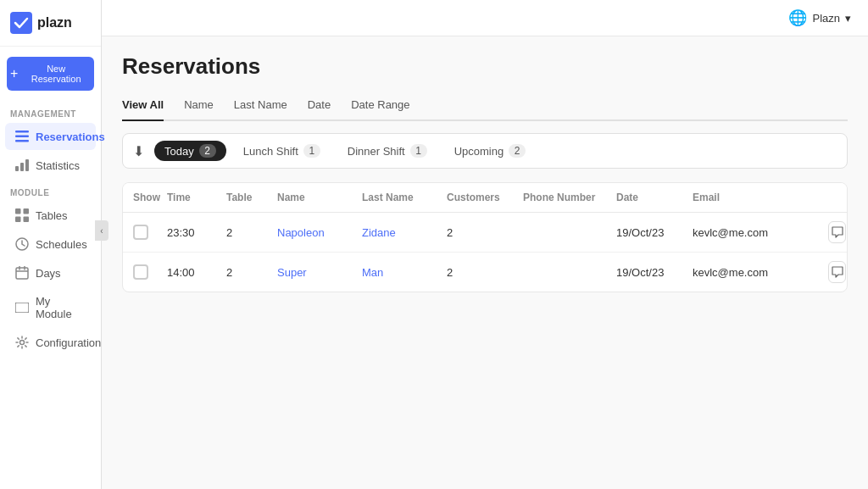 The image size is (868, 489). Describe the element at coordinates (404, 232) in the screenshot. I see `row-last-name: Zidane` at that location.